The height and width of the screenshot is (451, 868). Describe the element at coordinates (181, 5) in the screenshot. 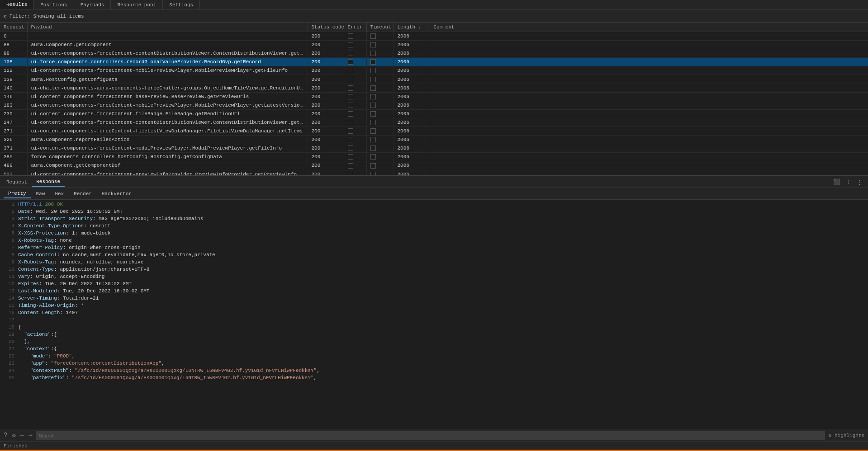

I see `tab-settings: Settings` at that location.